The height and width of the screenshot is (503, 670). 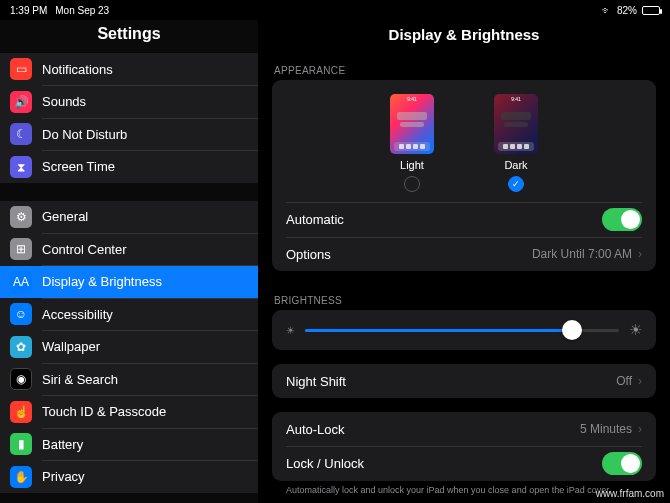 I want to click on sidebar-item-label: Display & Brightness, so click(x=102, y=282).